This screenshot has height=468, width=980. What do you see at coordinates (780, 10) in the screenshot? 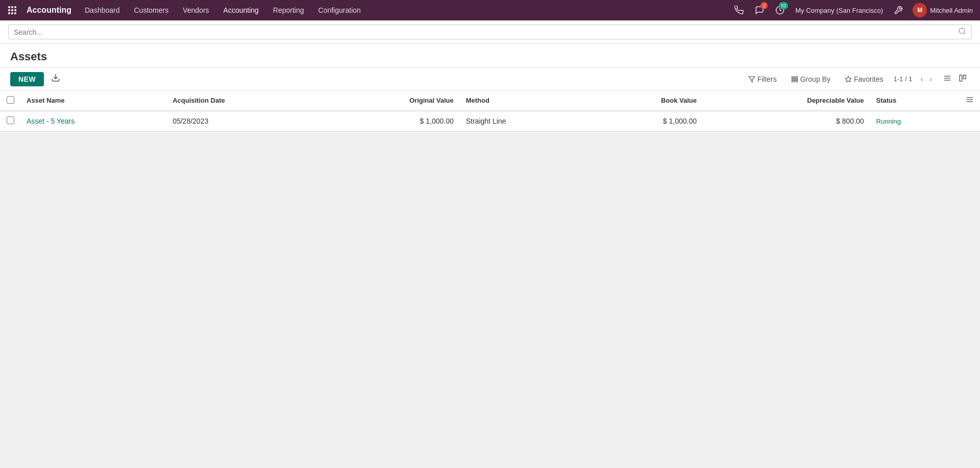
I see `activity-icon-btn: 52` at bounding box center [780, 10].